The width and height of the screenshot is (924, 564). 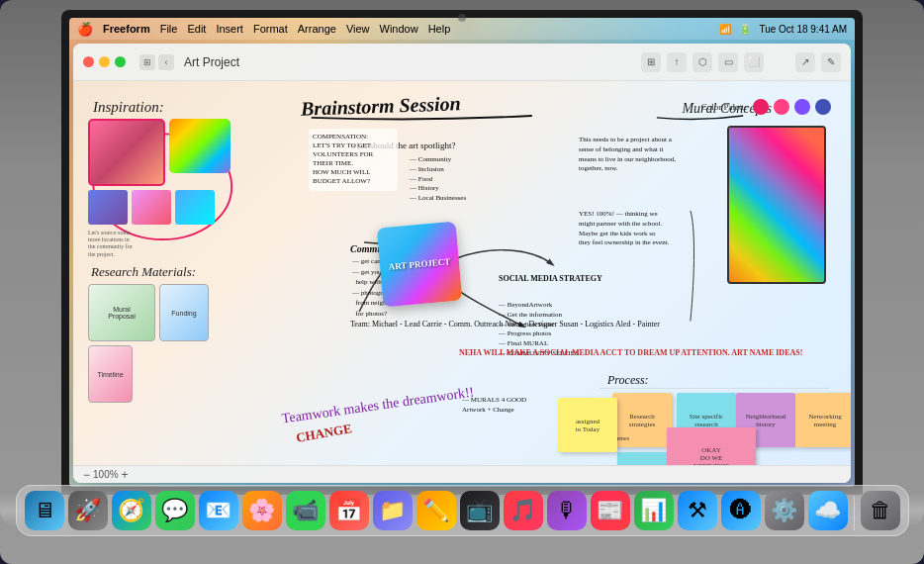 What do you see at coordinates (645, 154) in the screenshot?
I see `mural-concept-note: This needs to be a project about asense …` at bounding box center [645, 154].